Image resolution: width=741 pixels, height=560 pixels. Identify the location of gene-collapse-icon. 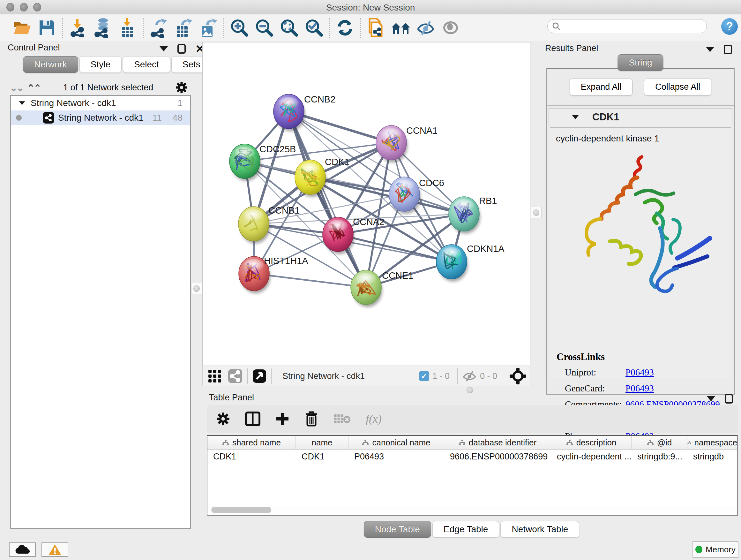
(576, 117).